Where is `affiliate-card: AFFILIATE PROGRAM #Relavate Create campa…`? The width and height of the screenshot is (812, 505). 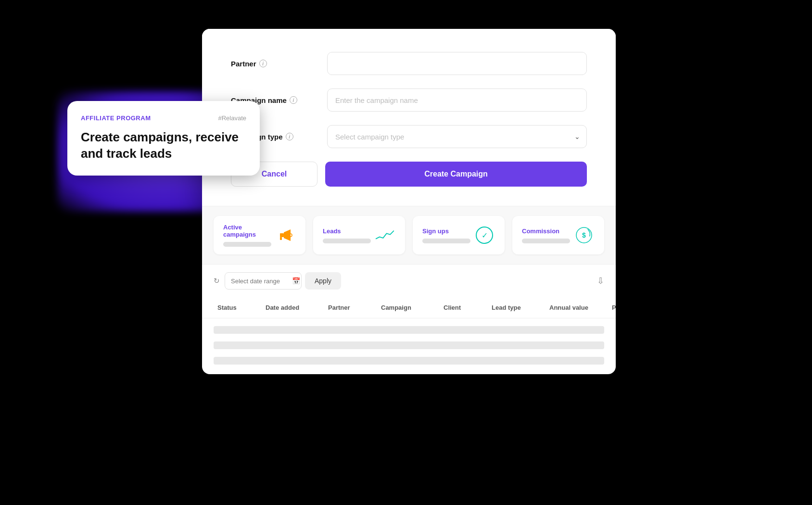
affiliate-card: AFFILIATE PROGRAM #Relavate Create campa… is located at coordinates (164, 139).